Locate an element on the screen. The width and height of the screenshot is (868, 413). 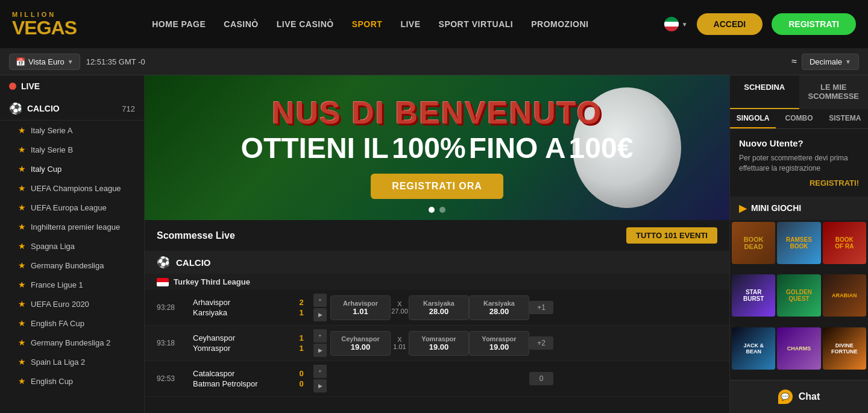
logo: MILLION VEGAS is located at coordinates (45, 24).